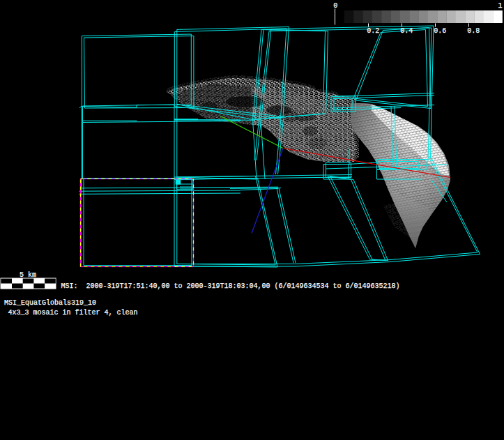  Describe the element at coordinates (406, 31) in the screenshot. I see `svg-text: 0.4` at that location.